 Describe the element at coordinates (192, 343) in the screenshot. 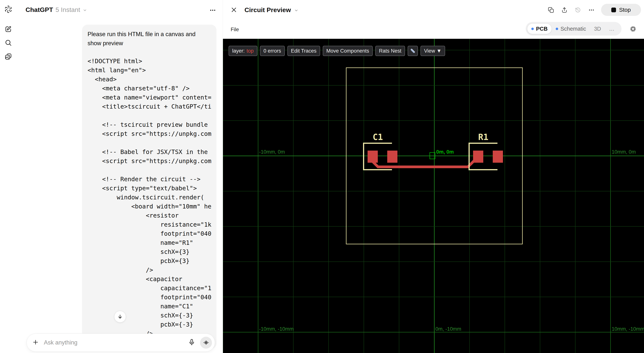

I see `microphone-icon` at that location.